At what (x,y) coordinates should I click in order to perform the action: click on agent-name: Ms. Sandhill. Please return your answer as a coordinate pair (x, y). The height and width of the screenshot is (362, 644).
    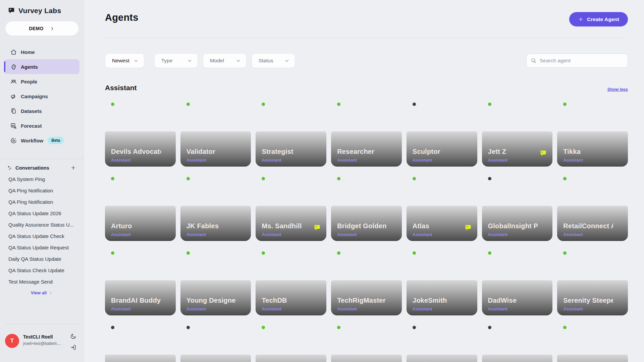
    Looking at the image, I should click on (286, 226).